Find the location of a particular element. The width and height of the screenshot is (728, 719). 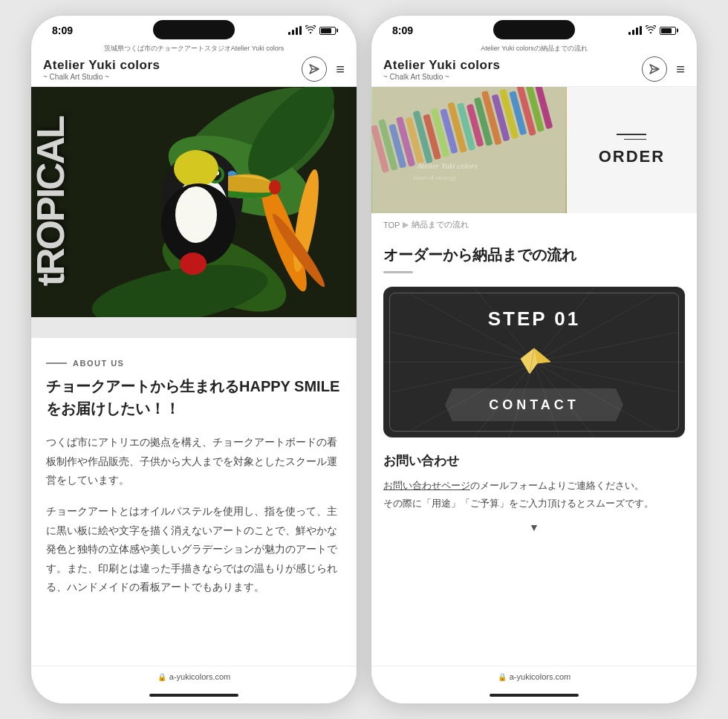

brand-name-2: Atelier Yuki colors is located at coordinates (442, 65).